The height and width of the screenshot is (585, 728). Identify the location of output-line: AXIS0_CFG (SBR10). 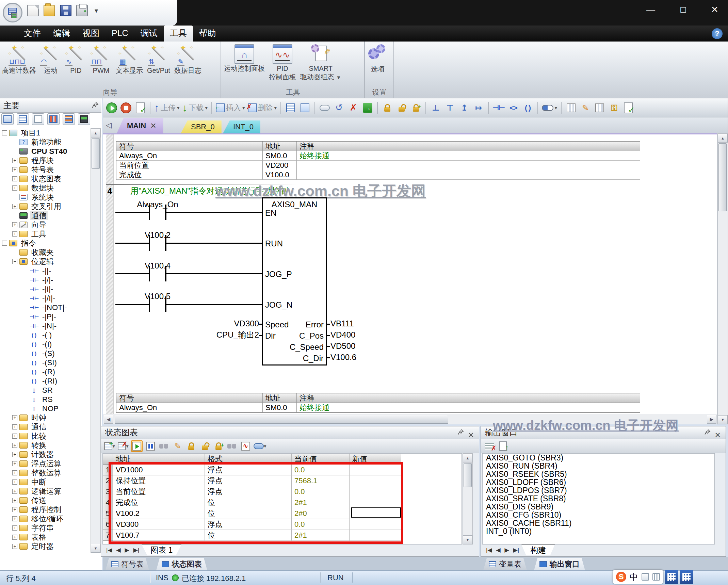
(598, 515).